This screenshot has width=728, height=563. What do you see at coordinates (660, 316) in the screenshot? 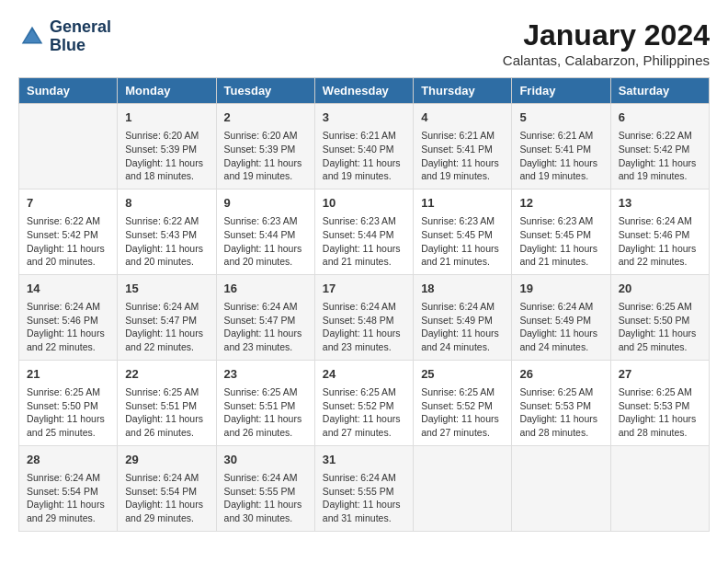
I see `calendar-cell: 20Sunrise: 6:25 AM Sunset: 5:50 PM Dayli…` at bounding box center [660, 316].